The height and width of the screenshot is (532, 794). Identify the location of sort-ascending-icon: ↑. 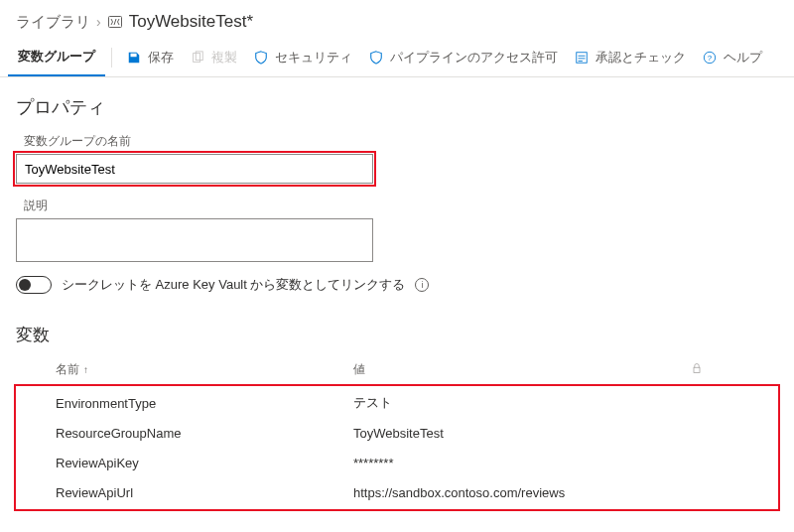
(85, 369).